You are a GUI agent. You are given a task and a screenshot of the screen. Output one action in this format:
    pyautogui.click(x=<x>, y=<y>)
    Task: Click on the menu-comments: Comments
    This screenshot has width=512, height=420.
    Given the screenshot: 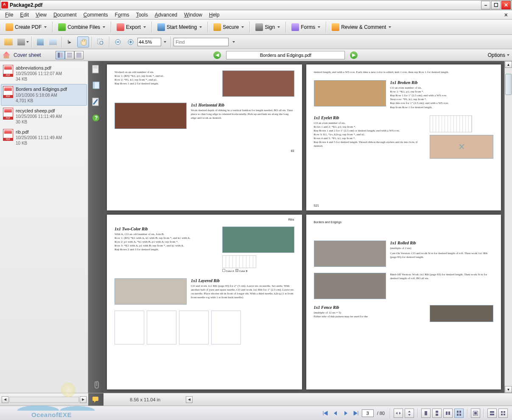 What is the action you would take?
    pyautogui.click(x=96, y=15)
    